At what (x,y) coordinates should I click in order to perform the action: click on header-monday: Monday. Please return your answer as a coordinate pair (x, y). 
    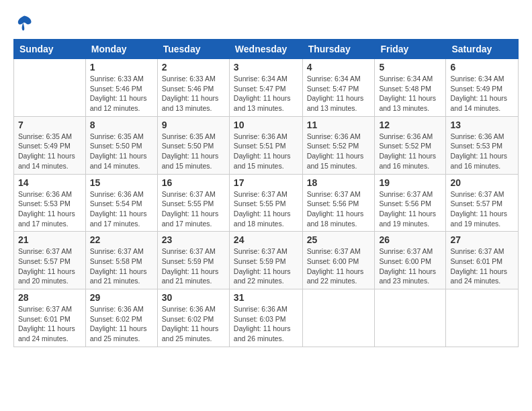
    Looking at the image, I should click on (121, 50).